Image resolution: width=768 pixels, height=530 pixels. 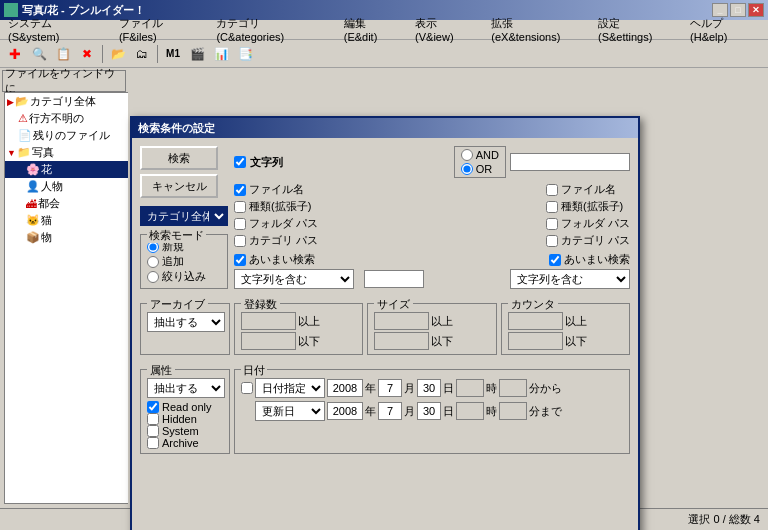 What do you see at coordinates (484, 169) in the screenshot?
I see `or-label: OR` at bounding box center [484, 169].